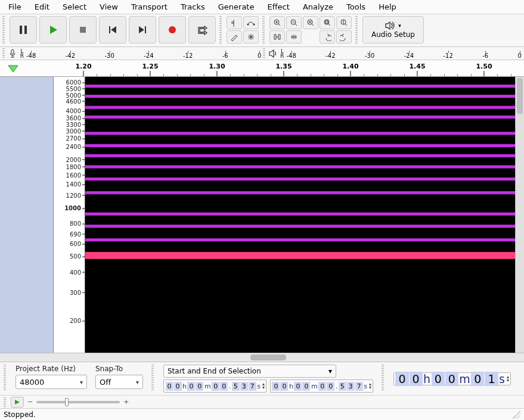  I want to click on zoom-group, so click(311, 30).